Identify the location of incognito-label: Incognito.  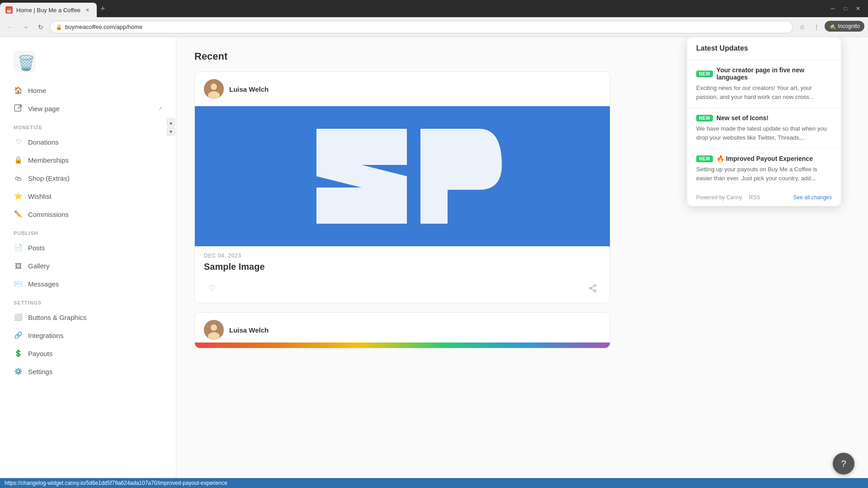
(849, 26).